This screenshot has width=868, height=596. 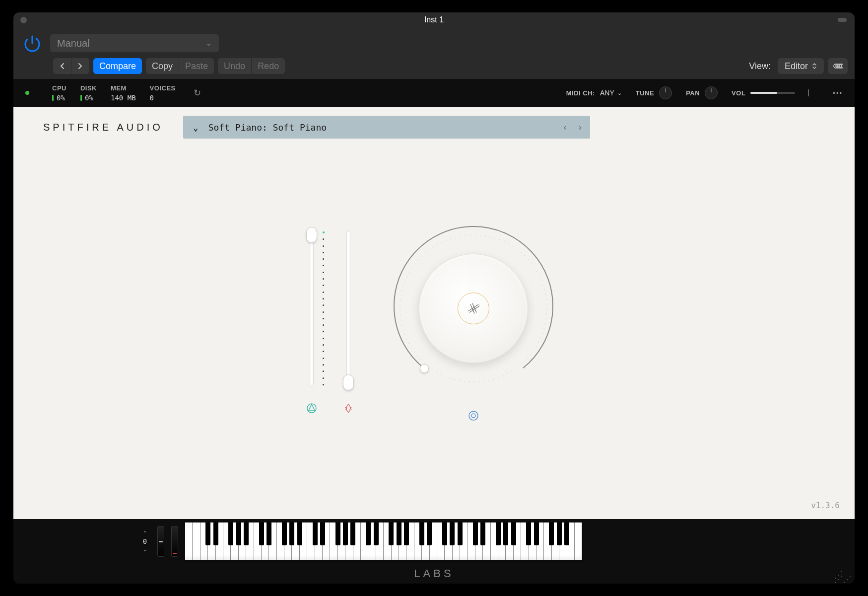 I want to click on midi-channel: MIDI CH: ANY ⌄, so click(x=594, y=93).